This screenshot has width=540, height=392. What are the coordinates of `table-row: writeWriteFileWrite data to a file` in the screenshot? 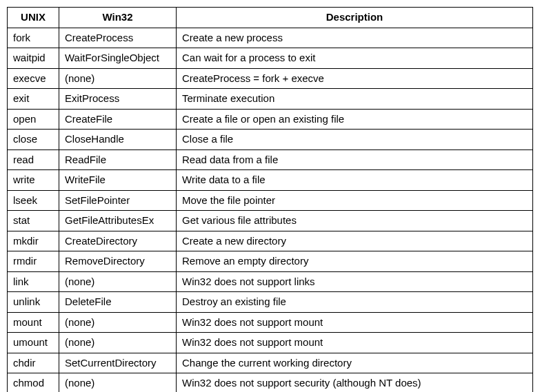 It's located at (270, 180).